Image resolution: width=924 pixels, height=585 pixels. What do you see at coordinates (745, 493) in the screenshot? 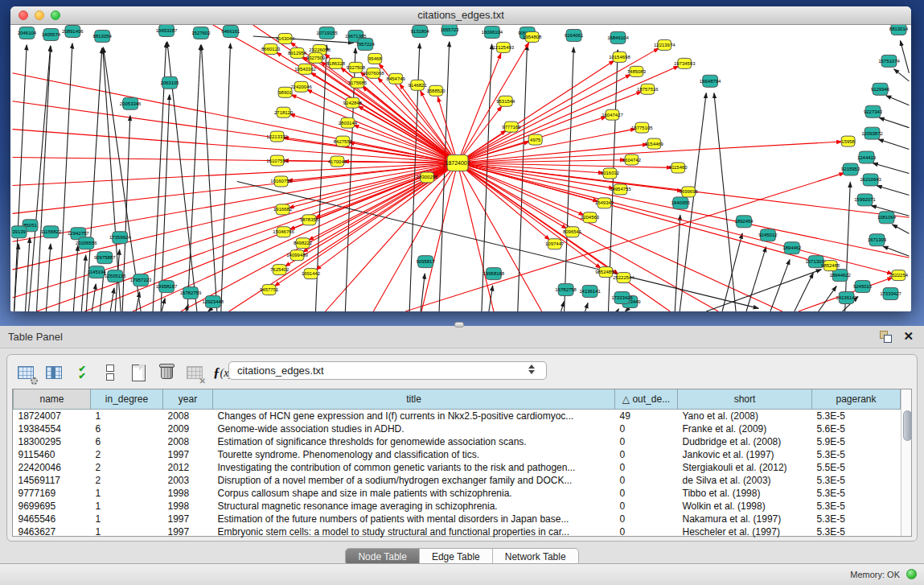
I see `table-cell: Tibbo et al. (1998)` at bounding box center [745, 493].